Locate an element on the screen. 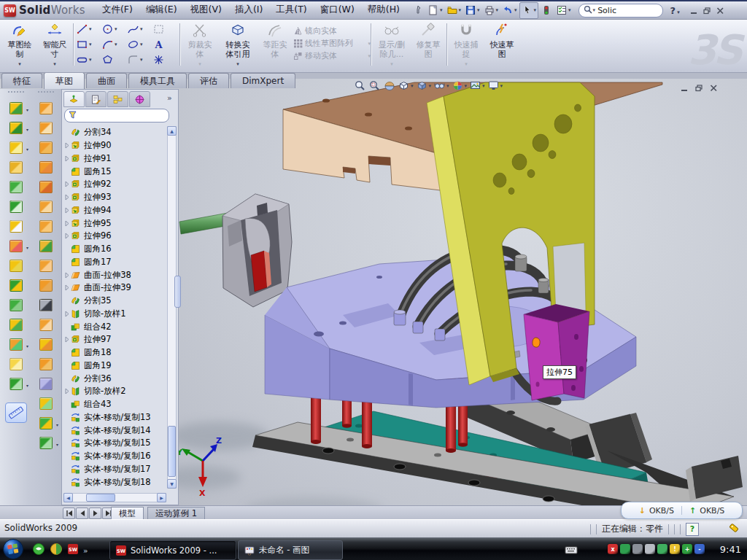 This screenshot has height=560, width=747. combine-bodies-button is located at coordinates (16, 286).